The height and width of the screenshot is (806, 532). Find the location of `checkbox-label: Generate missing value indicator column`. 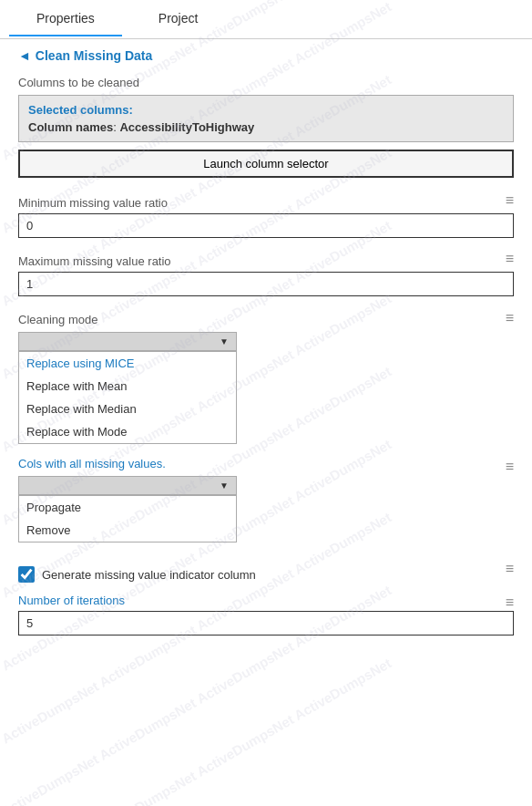

checkbox-label: Generate missing value indicator column is located at coordinates (149, 574).